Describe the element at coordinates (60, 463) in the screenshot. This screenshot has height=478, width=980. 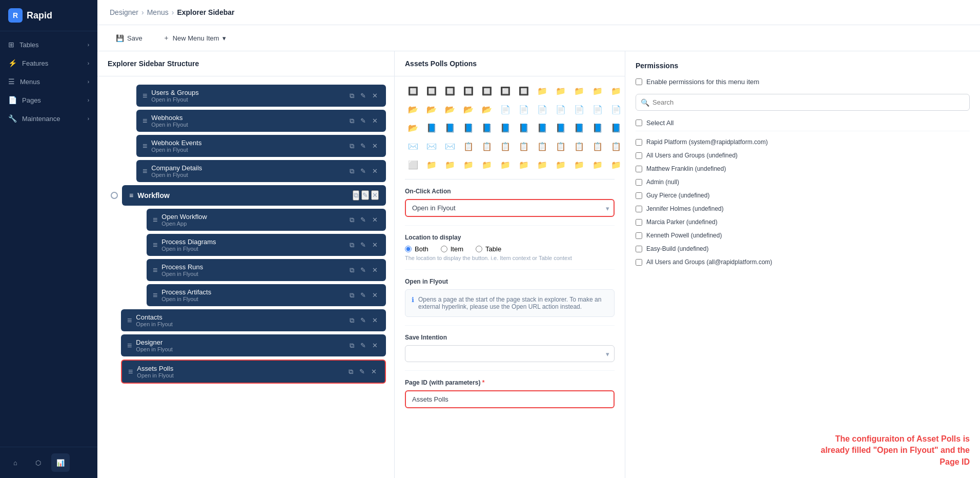
I see `chart-icon-btn: 📊` at that location.